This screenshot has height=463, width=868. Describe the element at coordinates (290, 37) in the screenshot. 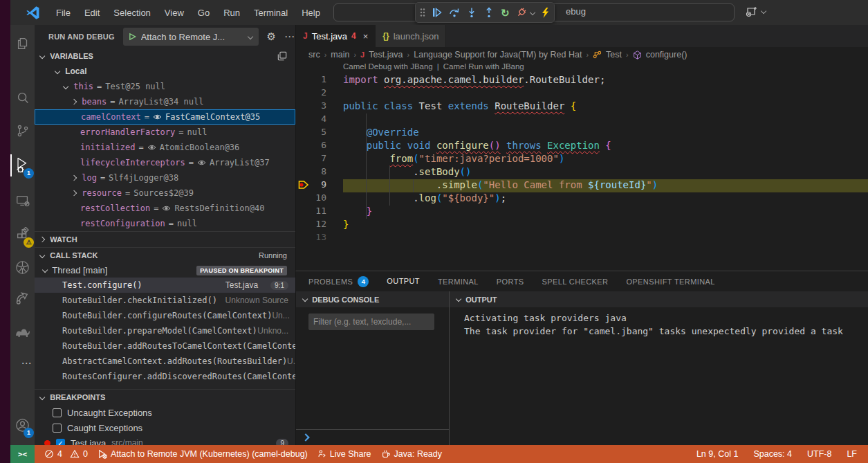

I see `debug-more-actions-icon: ⋯` at that location.